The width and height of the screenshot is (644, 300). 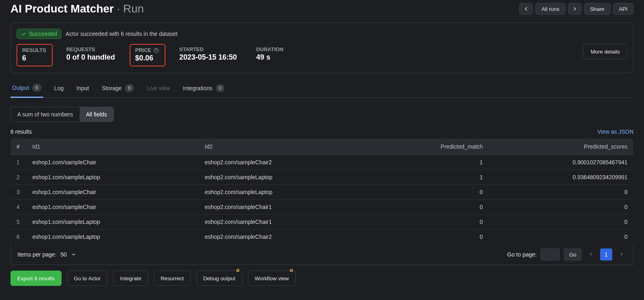 I want to click on table-row: 1eshop1.com/sampleChaireshop2.com/sample…, so click(x=322, y=163).